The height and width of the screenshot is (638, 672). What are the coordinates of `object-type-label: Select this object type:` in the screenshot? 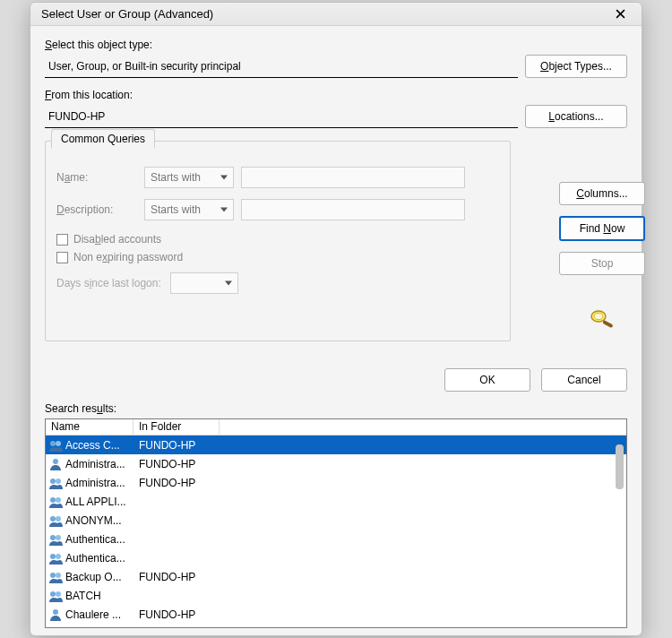 It's located at (336, 45).